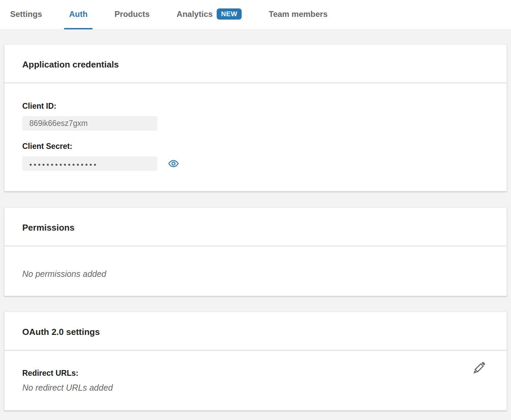  I want to click on tab-team-members: Team members, so click(298, 15).